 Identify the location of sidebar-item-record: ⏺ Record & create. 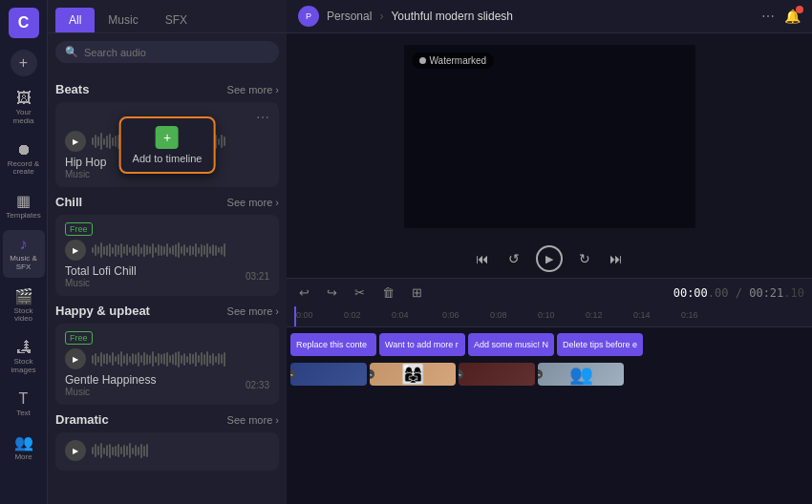
(24, 159).